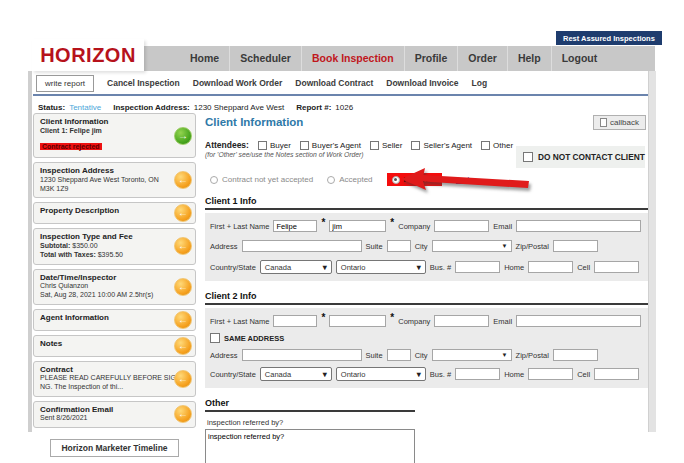 The width and height of the screenshot is (684, 463). Describe the element at coordinates (550, 374) in the screenshot. I see `client2-home-input` at that location.